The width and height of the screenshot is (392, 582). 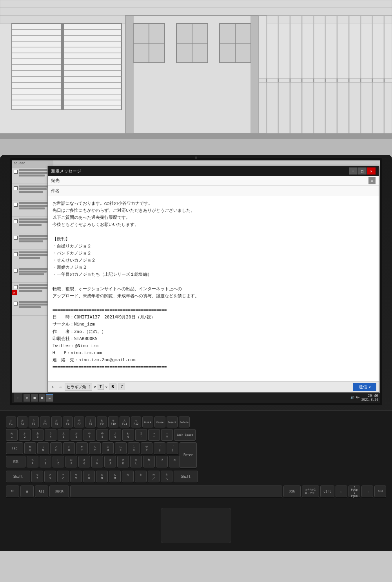 I want to click on key-insert: Insert, so click(x=172, y=422).